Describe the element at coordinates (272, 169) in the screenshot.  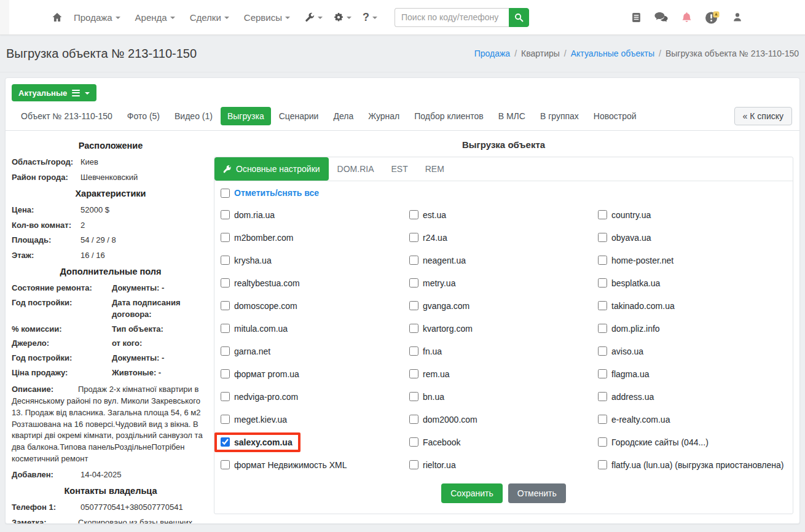
I see `tab-main-settings: Основные настройки` at that location.